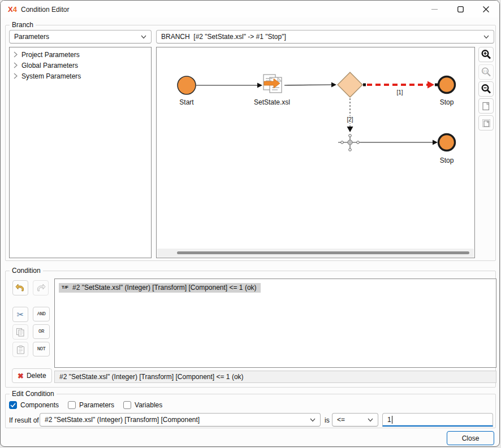 This screenshot has height=448, width=501. What do you see at coordinates (434, 9) in the screenshot?
I see `minimize-icon` at bounding box center [434, 9].